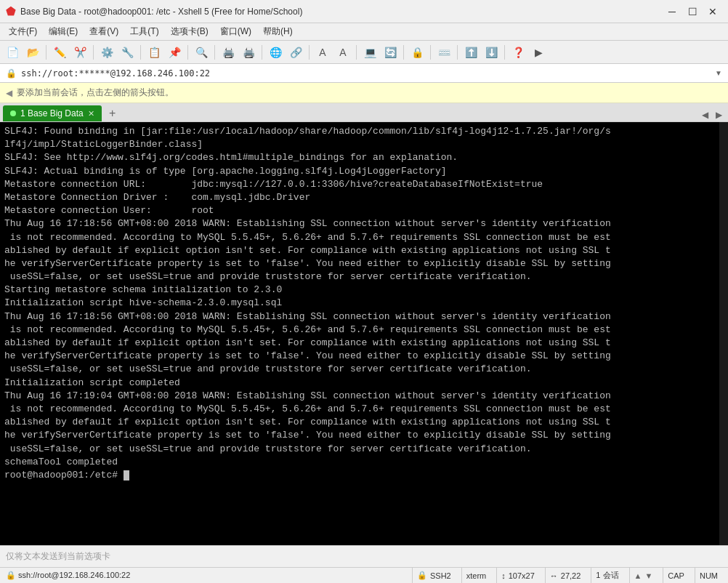 Image resolution: width=728 pixels, height=583 pixels. What do you see at coordinates (107, 52) in the screenshot?
I see `properties-button: ⚙️` at bounding box center [107, 52].